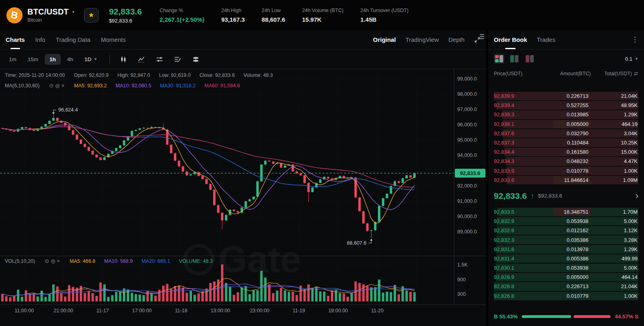 This screenshot has height=326, width=644. What do you see at coordinates (221, 311) in the screenshot?
I see `svg-text: 13:00:00` at bounding box center [221, 311].